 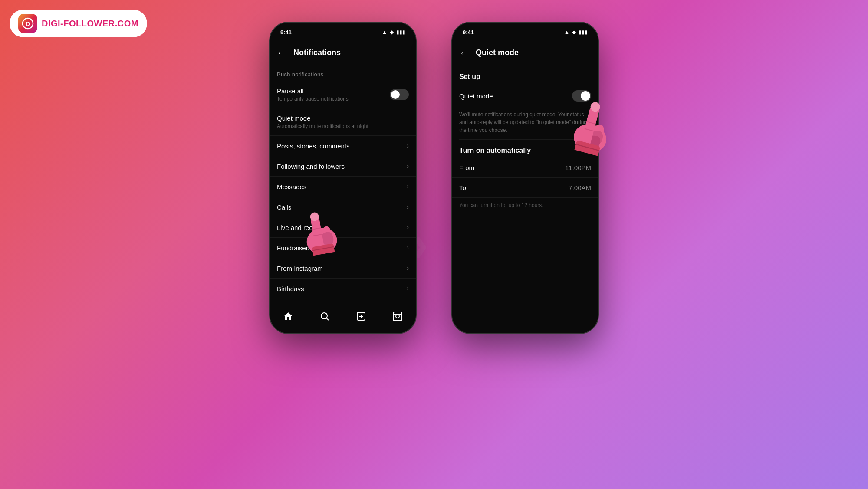 What do you see at coordinates (342, 167) in the screenshot?
I see `following-label: Following and followers` at bounding box center [342, 167].